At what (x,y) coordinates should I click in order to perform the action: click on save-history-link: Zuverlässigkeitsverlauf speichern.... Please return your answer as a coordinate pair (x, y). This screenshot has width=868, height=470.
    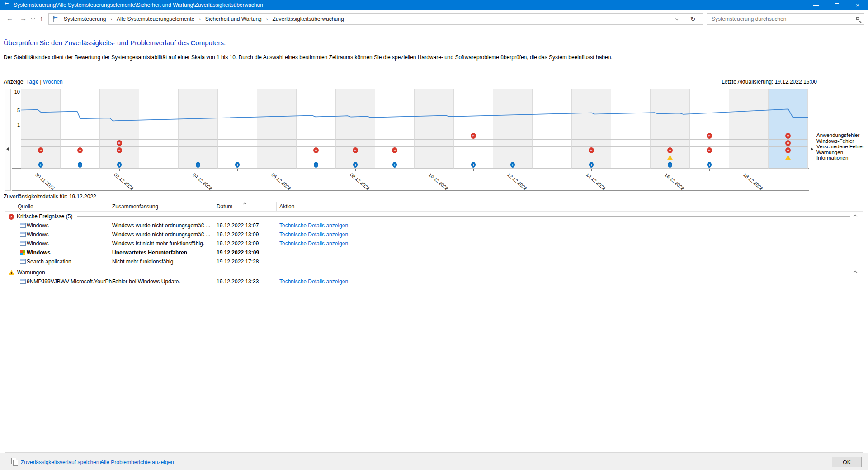
    Looking at the image, I should click on (63, 462).